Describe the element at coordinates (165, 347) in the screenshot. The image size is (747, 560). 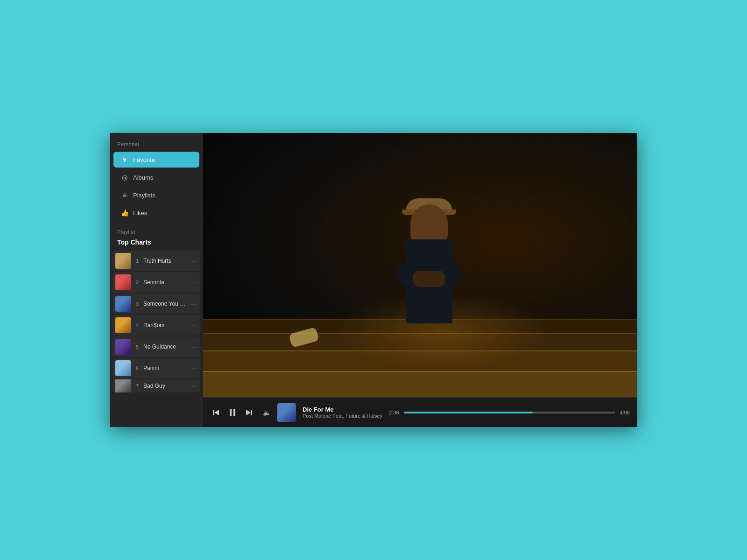
I see `track-name-5: No Guidance` at that location.